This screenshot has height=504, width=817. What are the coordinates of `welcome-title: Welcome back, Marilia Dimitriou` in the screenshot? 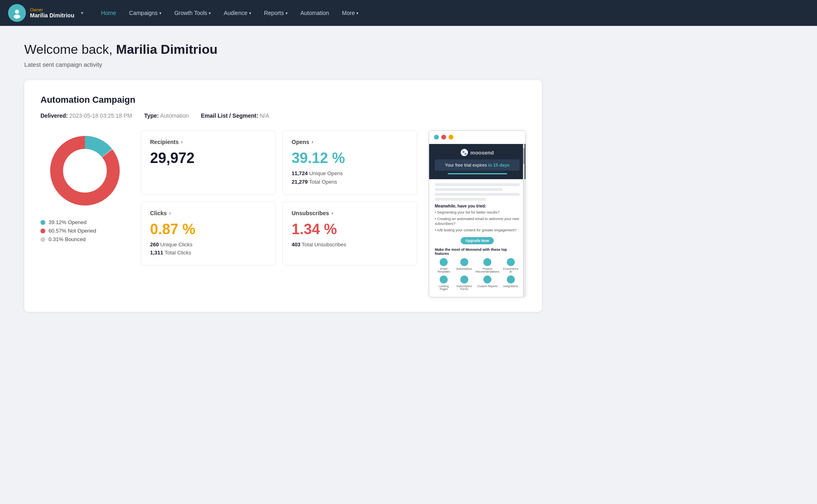 It's located at (283, 49).